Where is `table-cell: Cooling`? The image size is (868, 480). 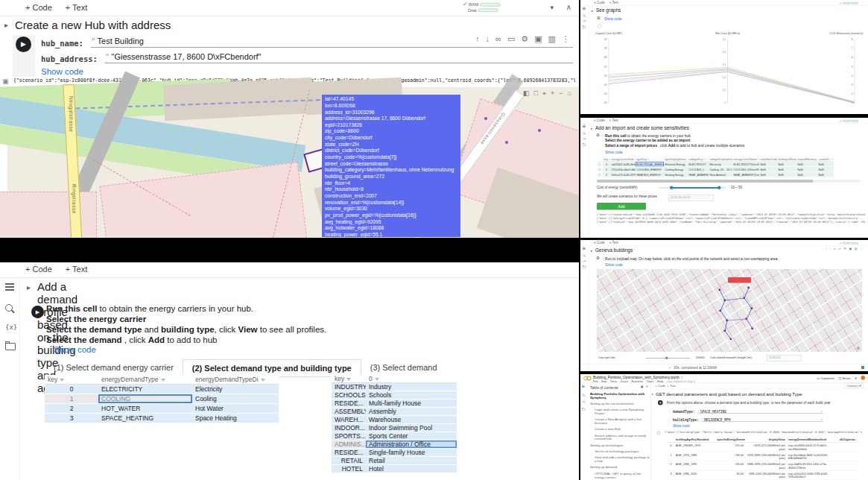 table-cell: Cooling is located at coordinates (235, 400).